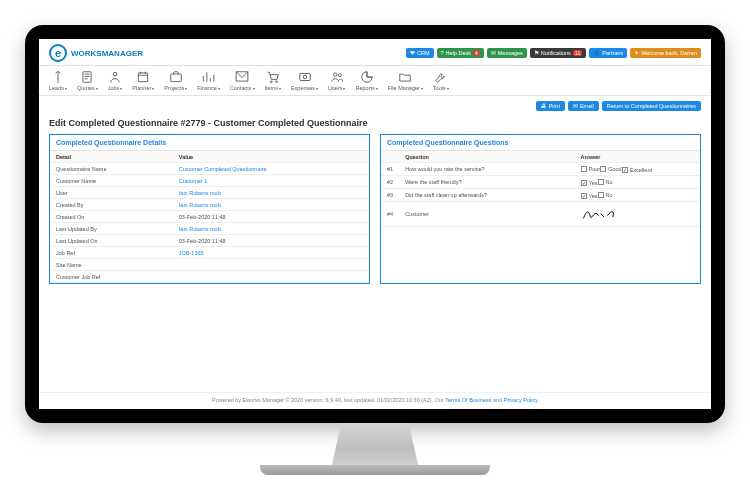  I want to click on tool-users: Users▾, so click(336, 80).